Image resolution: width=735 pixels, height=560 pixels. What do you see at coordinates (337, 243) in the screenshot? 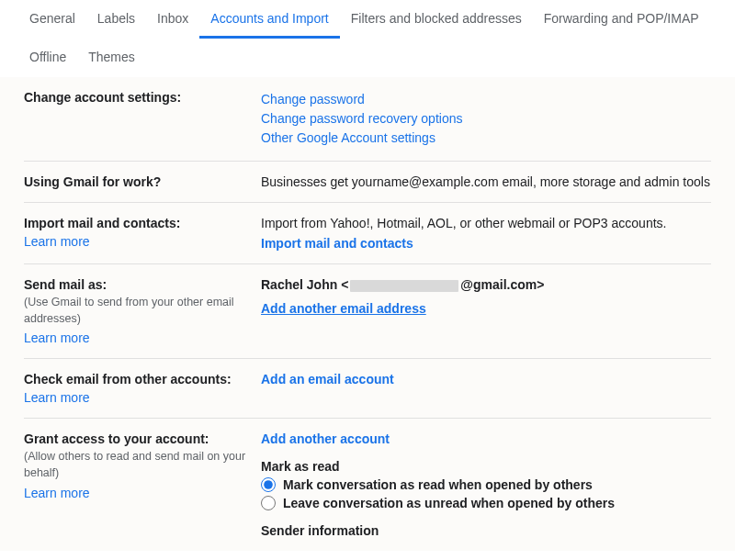
I see `link-import-mail-contacts: Import mail and contacts` at bounding box center [337, 243].